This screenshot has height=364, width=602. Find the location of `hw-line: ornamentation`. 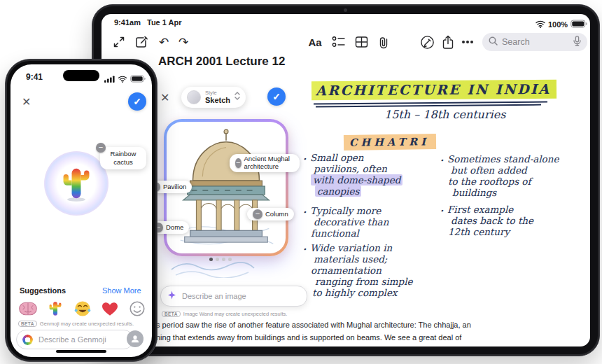

hw-line: ornamentation is located at coordinates (361, 270).